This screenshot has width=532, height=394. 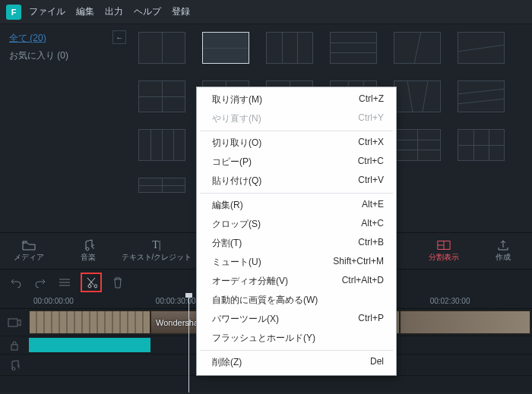 What do you see at coordinates (157, 257) in the screenshot?
I see `tab-label: テキスト/クレジット` at bounding box center [157, 257].